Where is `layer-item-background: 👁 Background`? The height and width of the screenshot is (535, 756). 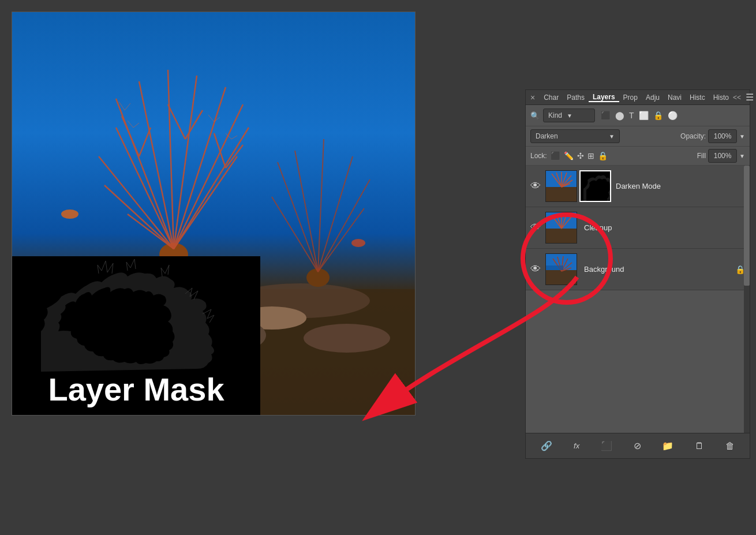
layer-item-background: 👁 Background is located at coordinates (638, 270).